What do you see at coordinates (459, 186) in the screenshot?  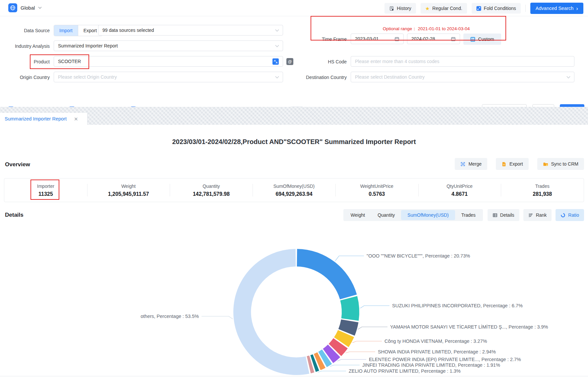 I see `stat-label: QtyUnitPrice` at bounding box center [459, 186].